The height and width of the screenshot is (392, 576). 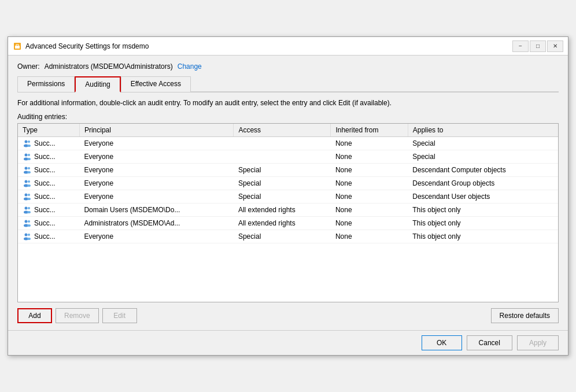 I want to click on cell-applies: Descendant User objects, so click(x=483, y=197).